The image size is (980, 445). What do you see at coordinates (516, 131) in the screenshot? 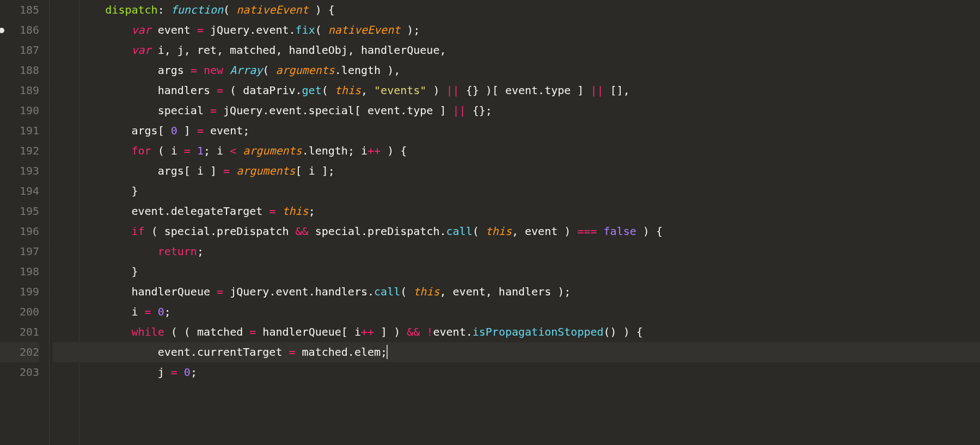
I see `code-line: args[ 0 ] = event;` at bounding box center [516, 131].